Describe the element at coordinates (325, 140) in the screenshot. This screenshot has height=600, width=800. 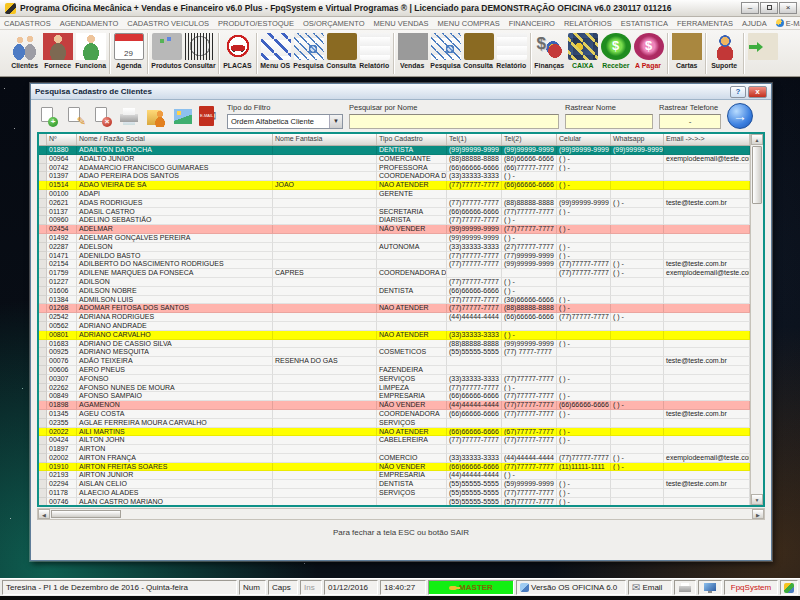
I see `column-header-nome-fantasia: Nome Fantasia` at that location.